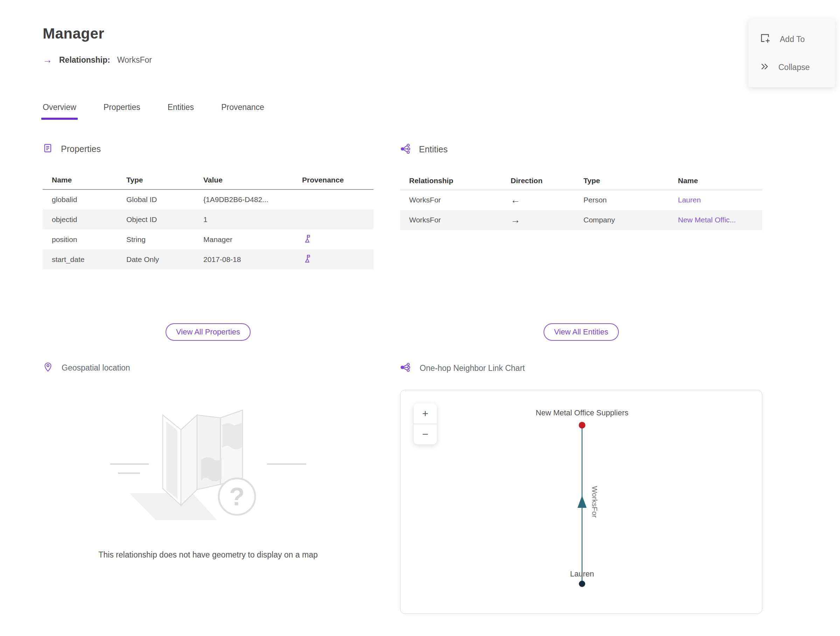 The width and height of the screenshot is (840, 636). Describe the element at coordinates (581, 233) in the screenshot. I see `entities-panel: Entities Relationship Direction Type Nam…` at that location.